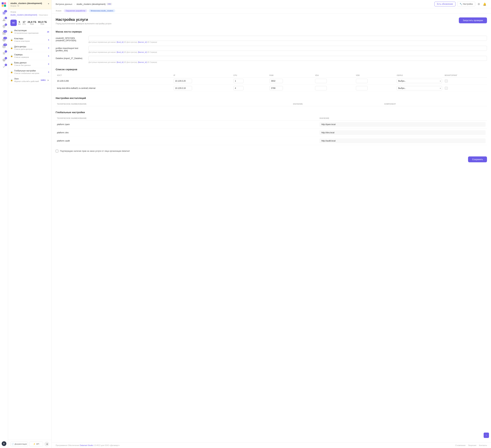 The height and width of the screenshot is (448, 491). What do you see at coordinates (114, 88) in the screenshot?
I see `server-host-1: temp-test-dtms-kafka01.ru-central1.inter…` at bounding box center [114, 88].